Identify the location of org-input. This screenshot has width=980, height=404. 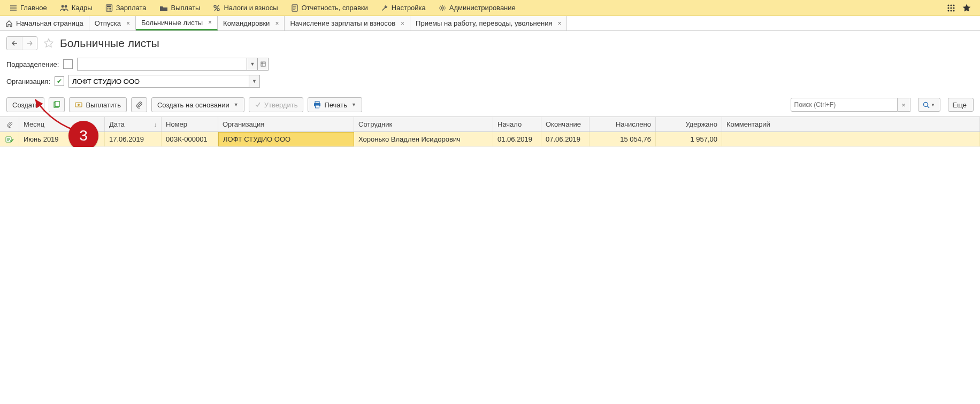
(159, 81).